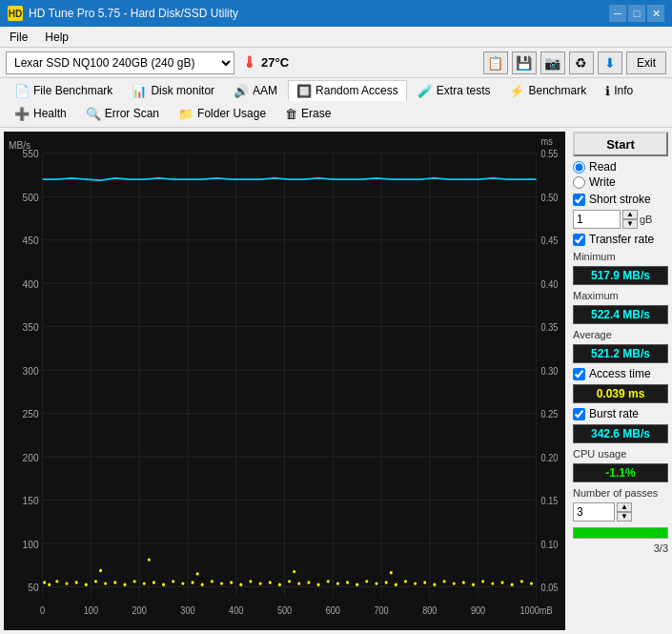 This screenshot has height=634, width=672. What do you see at coordinates (630, 215) in the screenshot?
I see `short-stroke-up-button: ▲` at bounding box center [630, 215].